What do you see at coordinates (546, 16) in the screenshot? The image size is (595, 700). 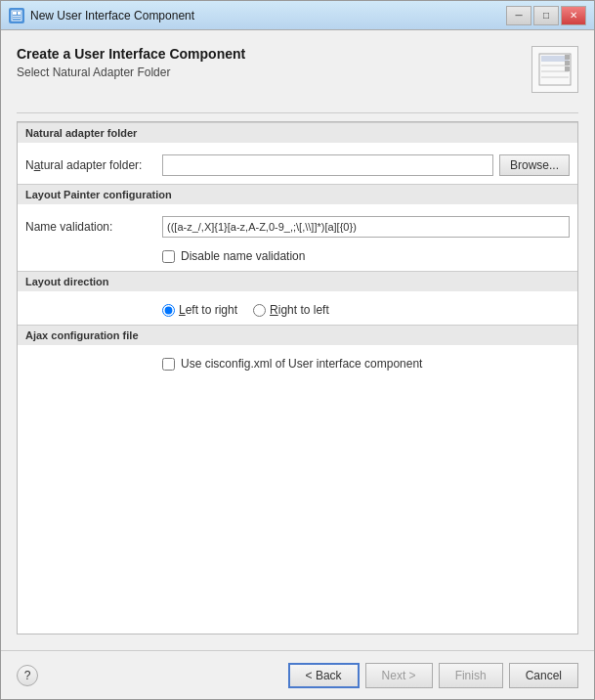 I see `maximize-button: □` at bounding box center [546, 16].